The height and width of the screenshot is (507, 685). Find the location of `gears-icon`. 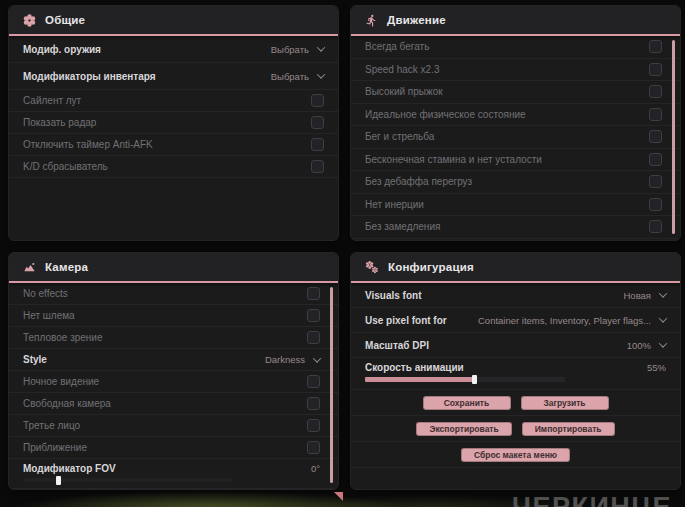

gears-icon is located at coordinates (372, 267).